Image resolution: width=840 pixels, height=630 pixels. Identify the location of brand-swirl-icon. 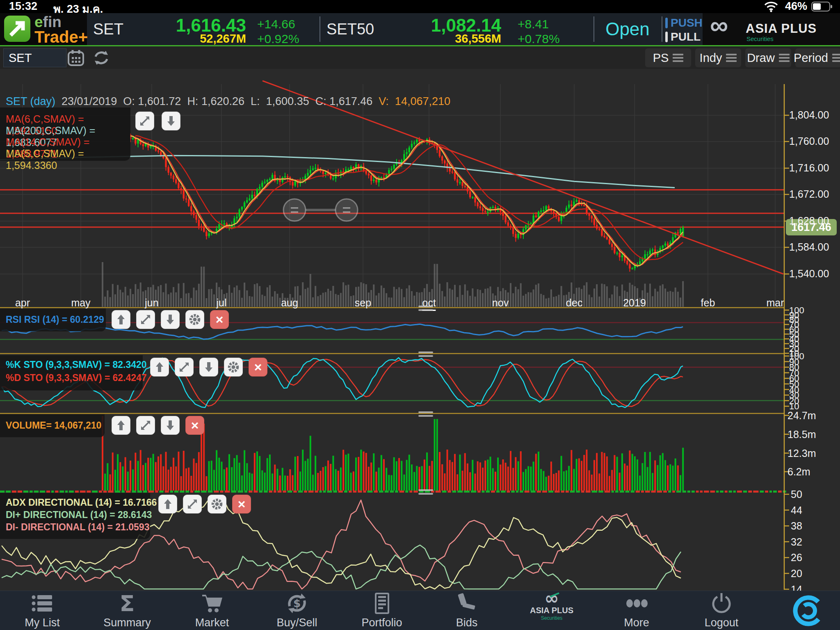
(806, 612).